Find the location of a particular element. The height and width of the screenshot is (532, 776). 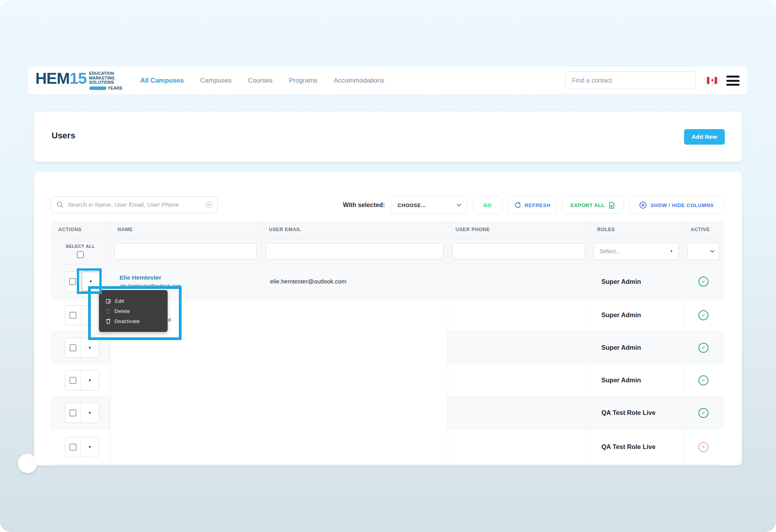

excel-file-icon is located at coordinates (611, 206).